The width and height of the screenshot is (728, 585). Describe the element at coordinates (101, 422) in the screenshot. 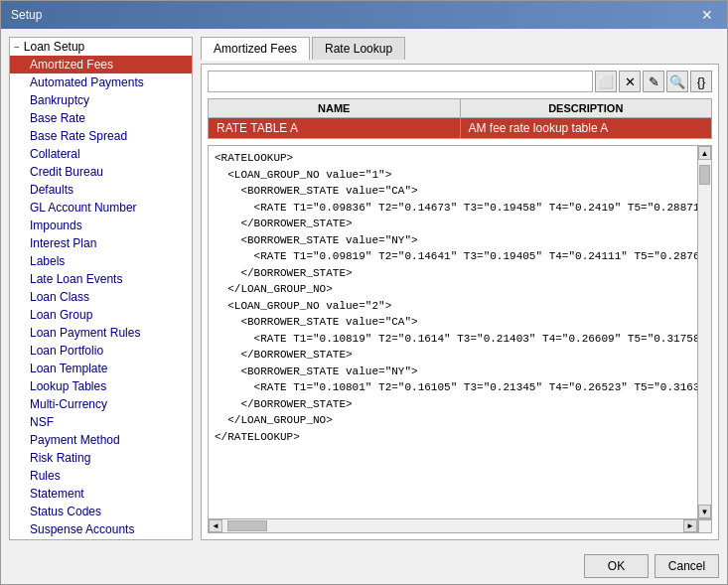

I see `sidebar-item-nsf: NSF` at that location.